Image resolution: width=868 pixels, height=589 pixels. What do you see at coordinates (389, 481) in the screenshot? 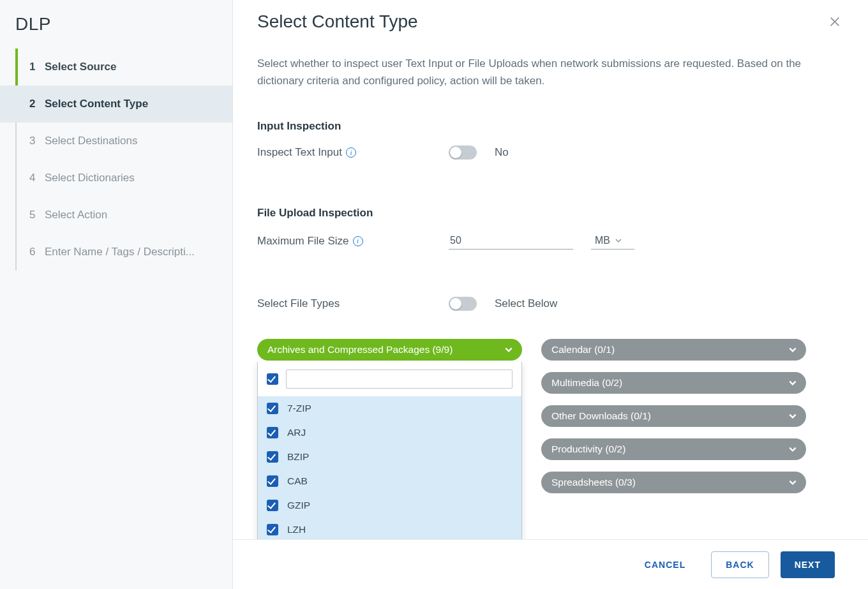
I see `filetype-item: CAB` at bounding box center [389, 481].